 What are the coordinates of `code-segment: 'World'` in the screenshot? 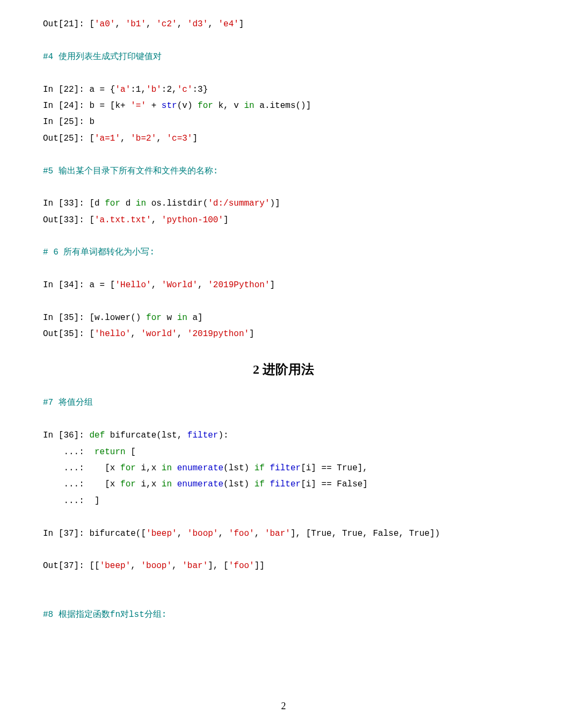 It's located at (179, 285).